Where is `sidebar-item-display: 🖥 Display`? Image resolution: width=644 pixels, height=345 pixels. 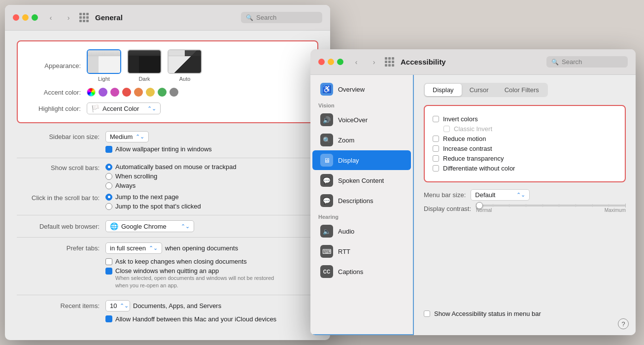 sidebar-item-display: 🖥 Display is located at coordinates (362, 160).